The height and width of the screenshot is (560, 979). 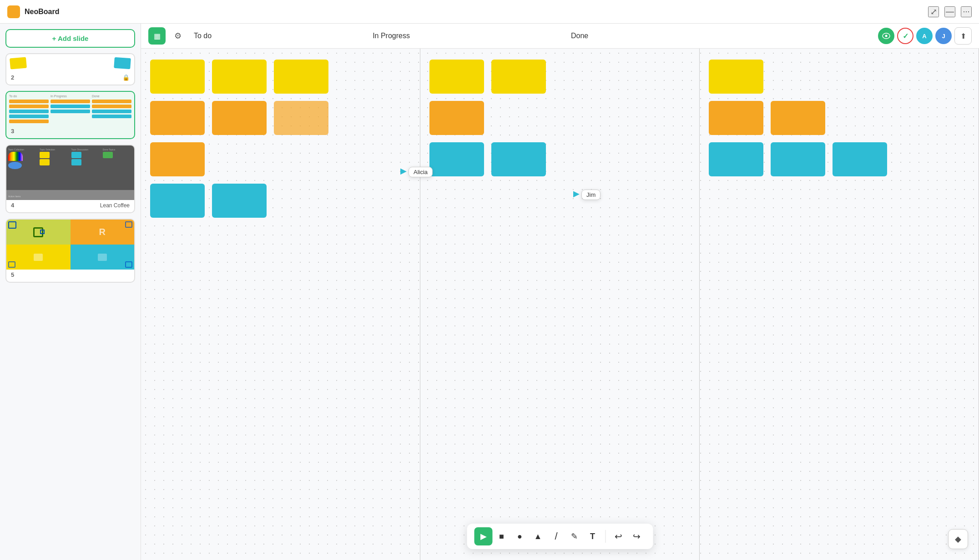 I want to click on upload-button: ⬆, so click(x=963, y=36).